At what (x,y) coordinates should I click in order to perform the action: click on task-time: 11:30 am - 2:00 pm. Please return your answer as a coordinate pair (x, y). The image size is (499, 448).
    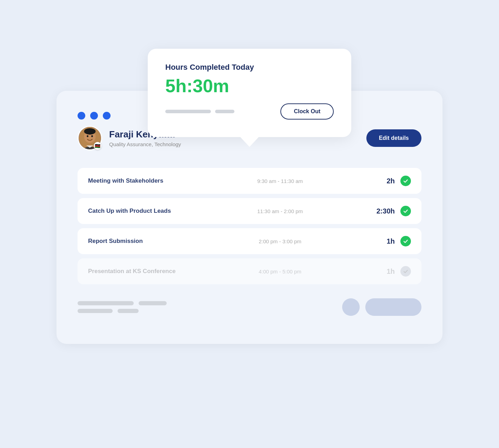
    Looking at the image, I should click on (280, 211).